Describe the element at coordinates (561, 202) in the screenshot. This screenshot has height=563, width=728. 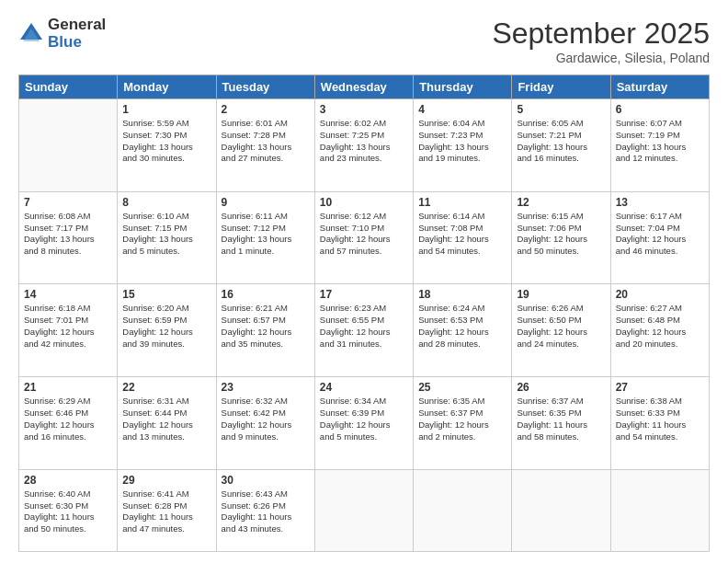
I see `day-number: 12` at that location.